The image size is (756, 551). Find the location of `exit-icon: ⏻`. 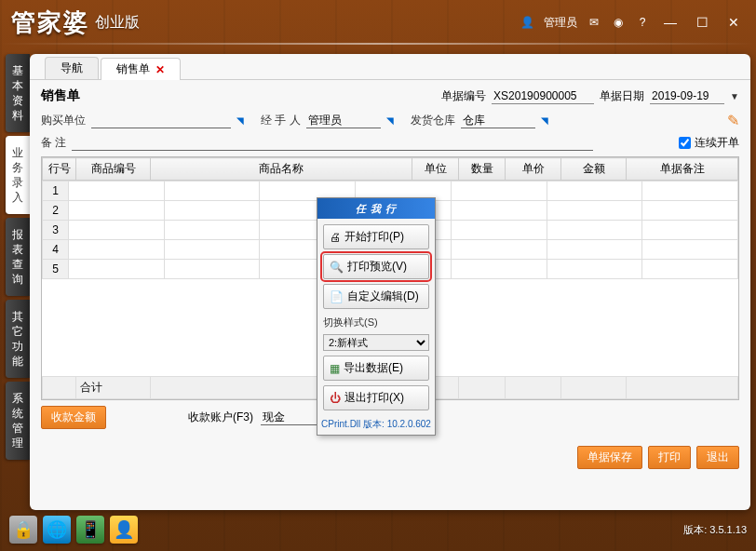

exit-icon: ⏻ is located at coordinates (335, 398).